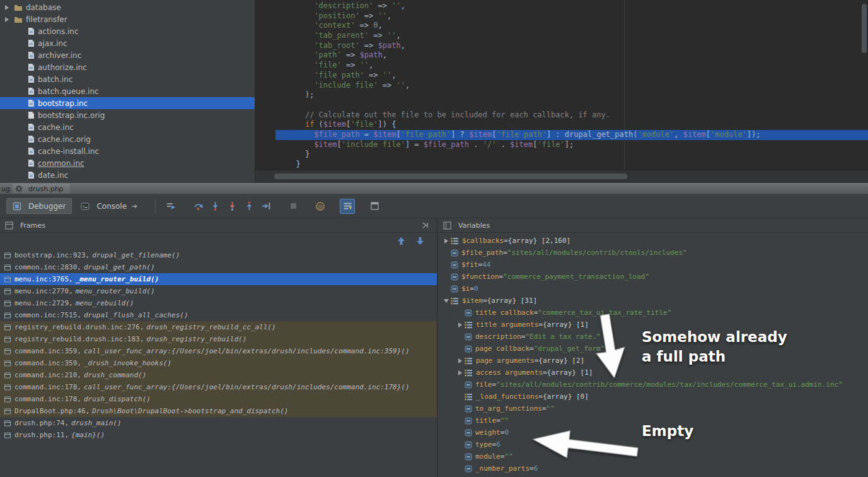 Image resolution: width=868 pixels, height=477 pixels. Describe the element at coordinates (653, 252) in the screenshot. I see `variable-row-$file_path: $file_path = "sites/all/modules/contrib/…` at that location.